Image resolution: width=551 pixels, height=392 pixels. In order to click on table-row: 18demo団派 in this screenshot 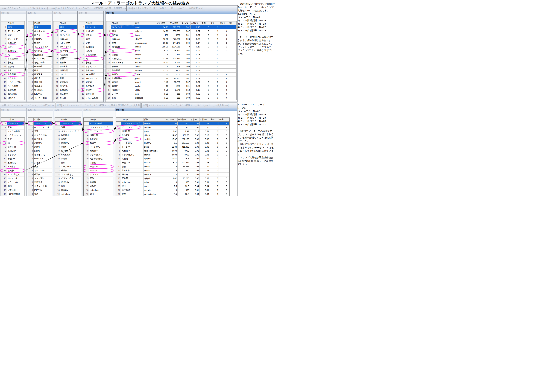, I will do `click(13, 94)`.